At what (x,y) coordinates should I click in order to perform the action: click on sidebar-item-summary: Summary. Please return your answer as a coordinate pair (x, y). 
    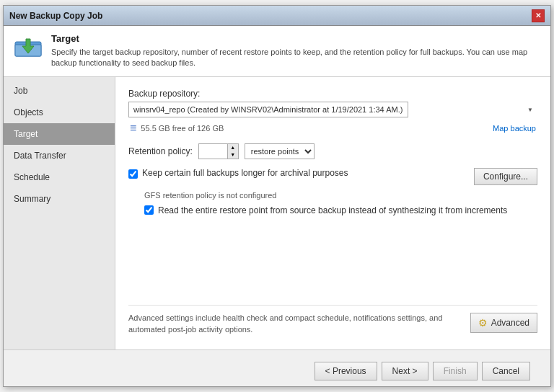
    Looking at the image, I should click on (59, 199).